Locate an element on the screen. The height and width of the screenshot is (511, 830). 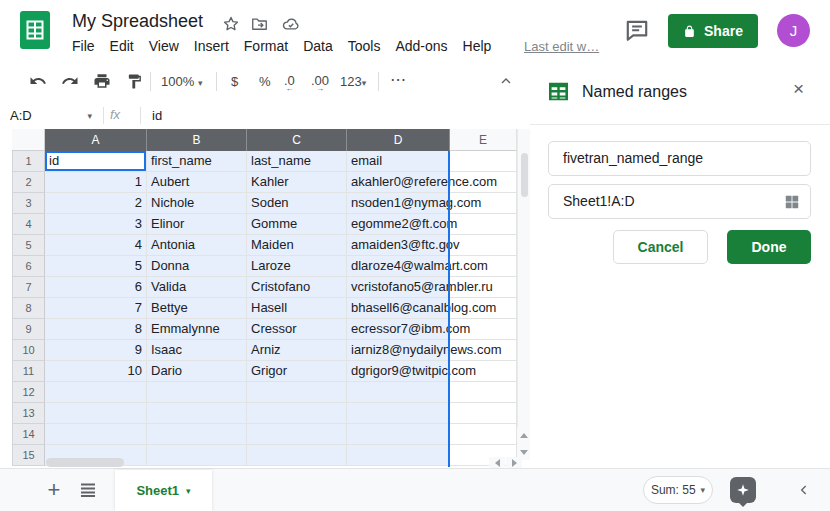
cell-D14 is located at coordinates (398, 434).